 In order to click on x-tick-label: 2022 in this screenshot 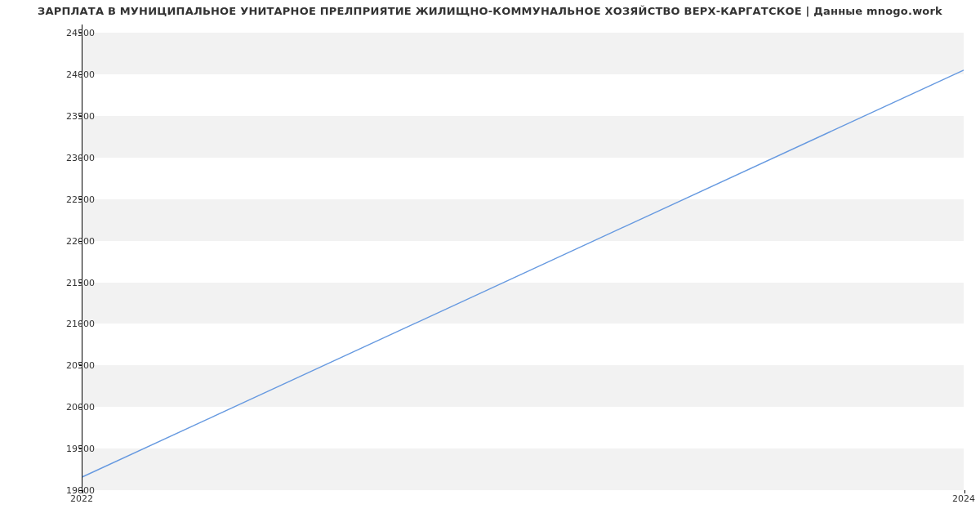, I will do `click(82, 498)`.